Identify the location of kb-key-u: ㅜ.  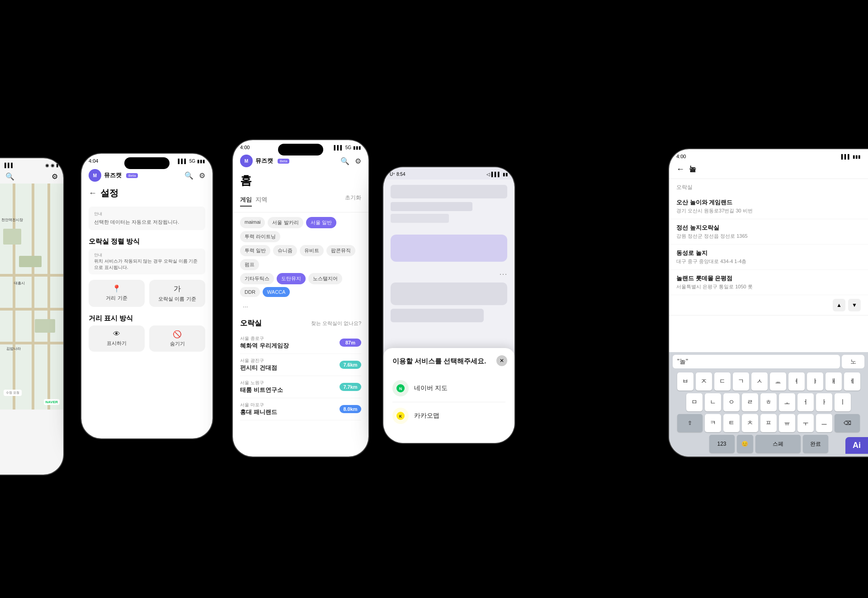
(806, 423).